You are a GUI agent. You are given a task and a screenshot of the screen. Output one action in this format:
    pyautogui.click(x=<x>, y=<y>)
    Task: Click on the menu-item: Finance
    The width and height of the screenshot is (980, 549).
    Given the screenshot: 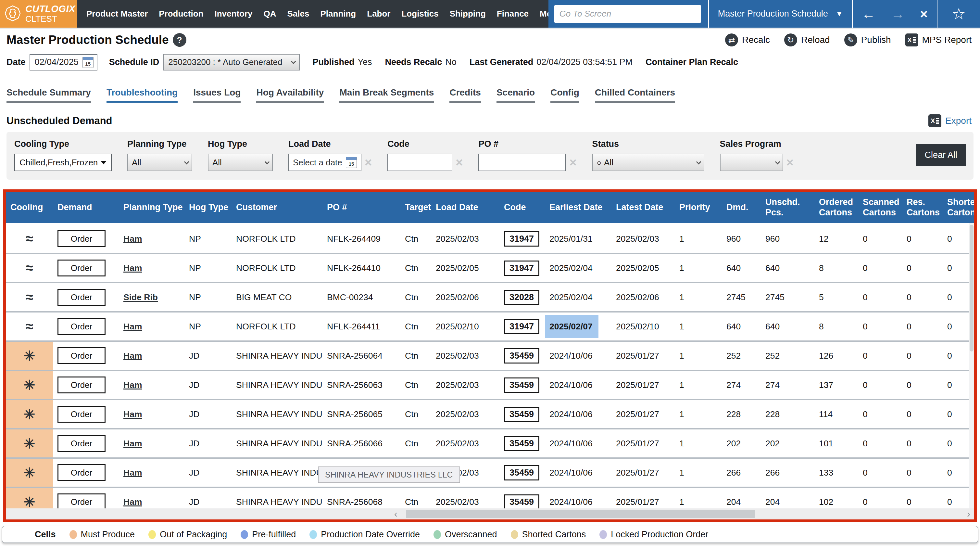 What is the action you would take?
    pyautogui.click(x=513, y=14)
    